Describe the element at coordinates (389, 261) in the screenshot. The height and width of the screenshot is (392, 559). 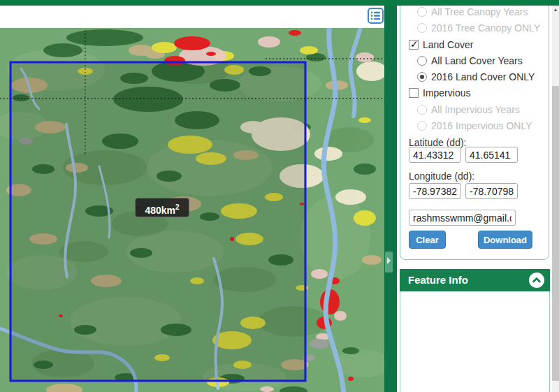
I see `chevron-right-icon` at that location.